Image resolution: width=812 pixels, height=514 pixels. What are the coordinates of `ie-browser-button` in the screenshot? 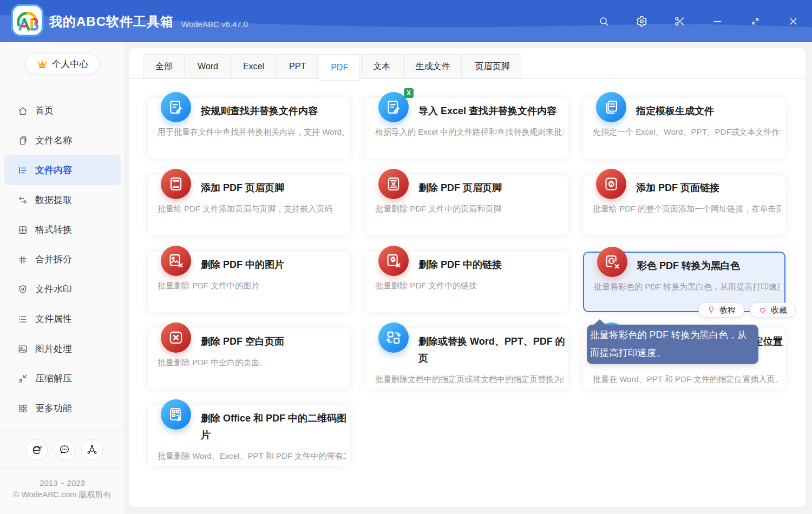 It's located at (37, 450).